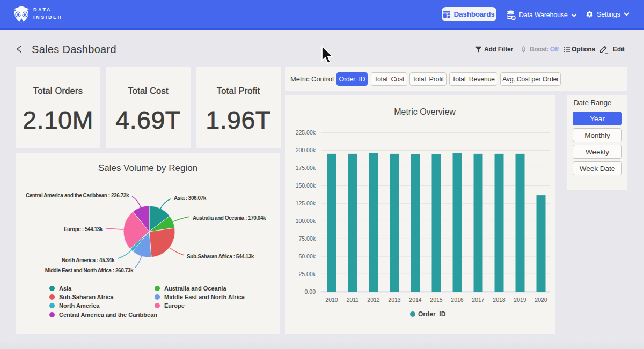  What do you see at coordinates (88, 261) in the screenshot?
I see `svg-text: North America : 45.34k` at bounding box center [88, 261].